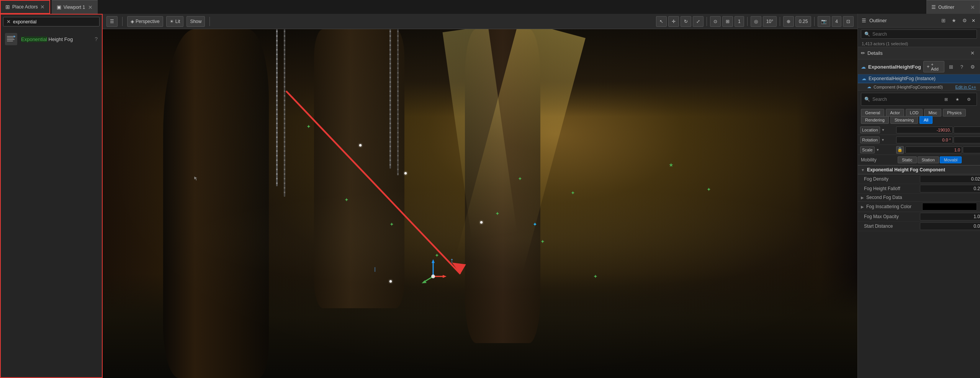 The image size is (980, 378). What do you see at coordinates (8, 21) in the screenshot?
I see `clear-search-icon: ✕` at bounding box center [8, 21].